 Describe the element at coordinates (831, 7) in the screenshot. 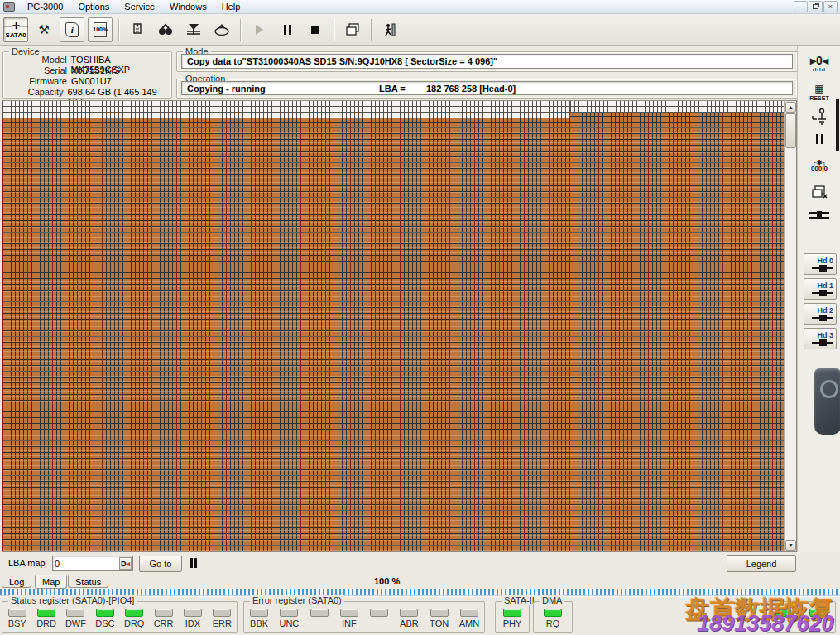

I see `close-button: ×` at that location.